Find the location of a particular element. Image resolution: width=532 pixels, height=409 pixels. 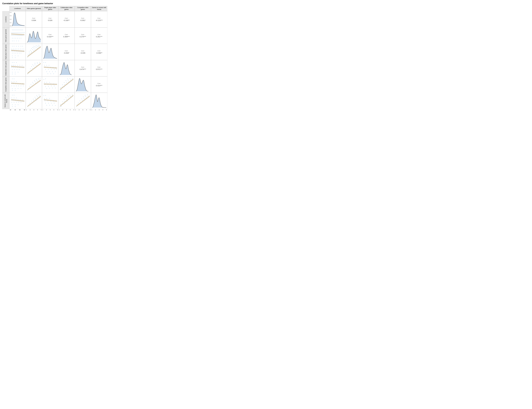

col-header-5: Games to connect with friends is located at coordinates (99, 9).